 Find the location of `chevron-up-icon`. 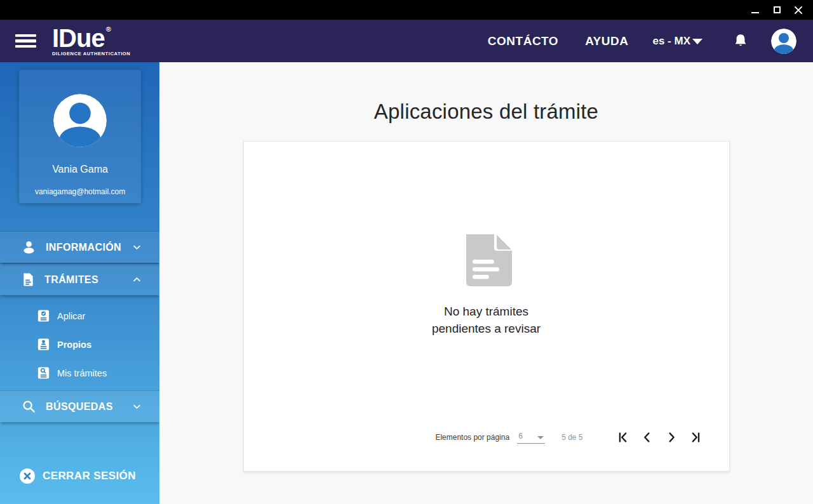

chevron-up-icon is located at coordinates (137, 279).